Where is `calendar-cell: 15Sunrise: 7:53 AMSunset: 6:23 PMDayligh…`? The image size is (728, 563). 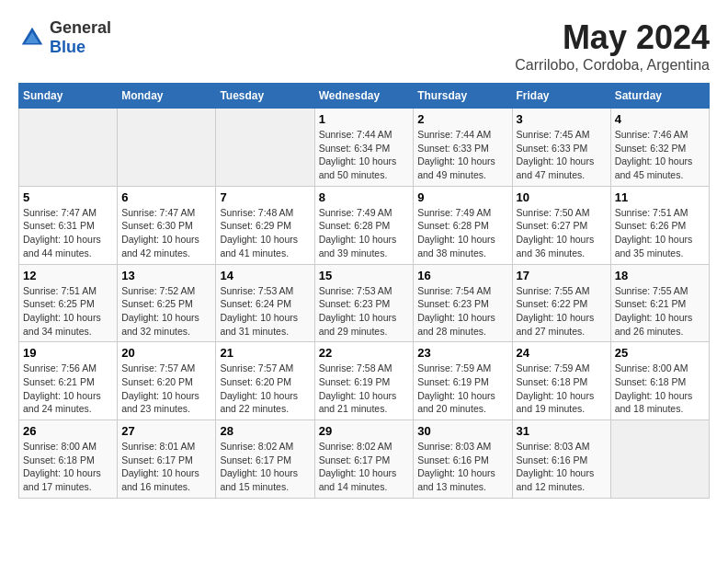
calendar-cell: 15Sunrise: 7:53 AMSunset: 6:23 PMDayligh… is located at coordinates (364, 304).